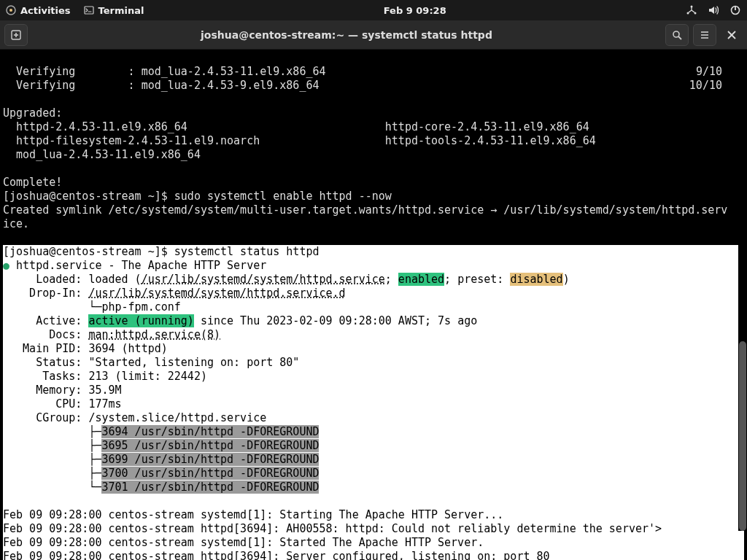 The height and width of the screenshot is (560, 747). I want to click on new-tab-button, so click(16, 35).